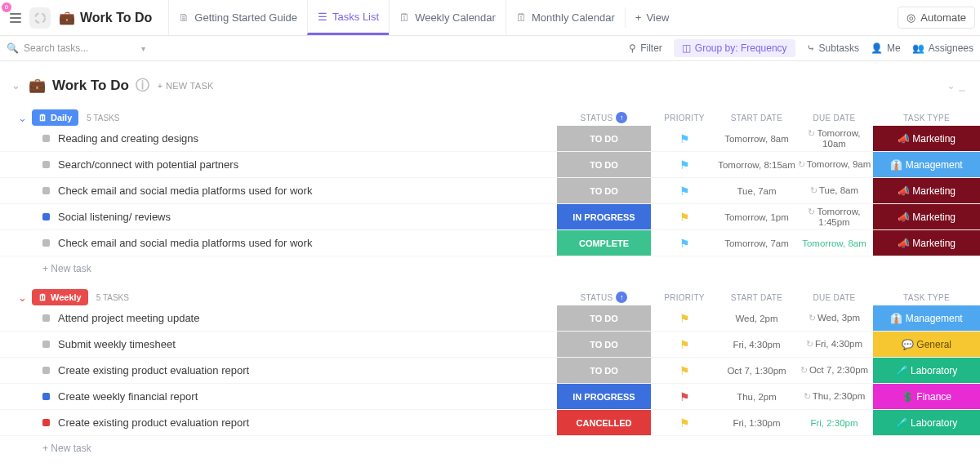  I want to click on start-date-cell: Thu, 2pm, so click(756, 397).